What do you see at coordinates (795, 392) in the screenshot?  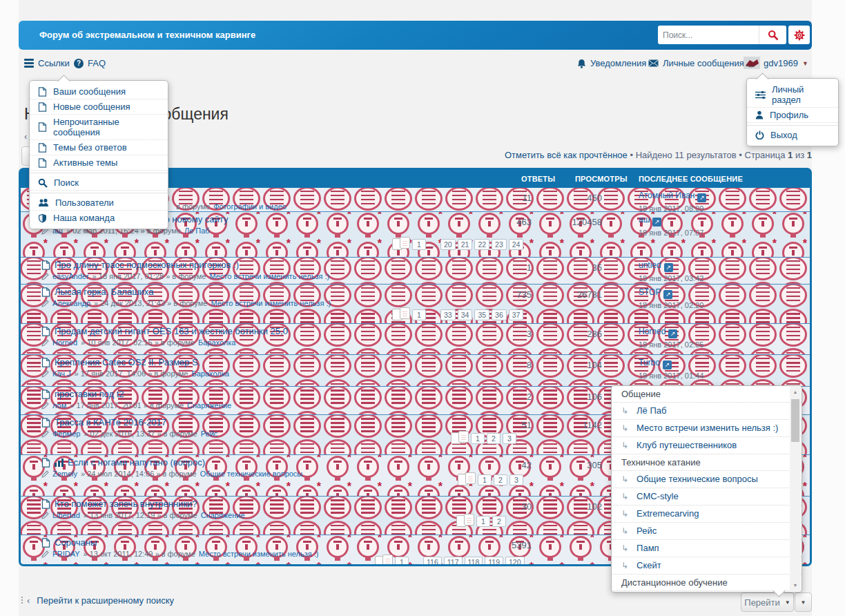 I see `scroll-up-icon: ▲` at bounding box center [795, 392].